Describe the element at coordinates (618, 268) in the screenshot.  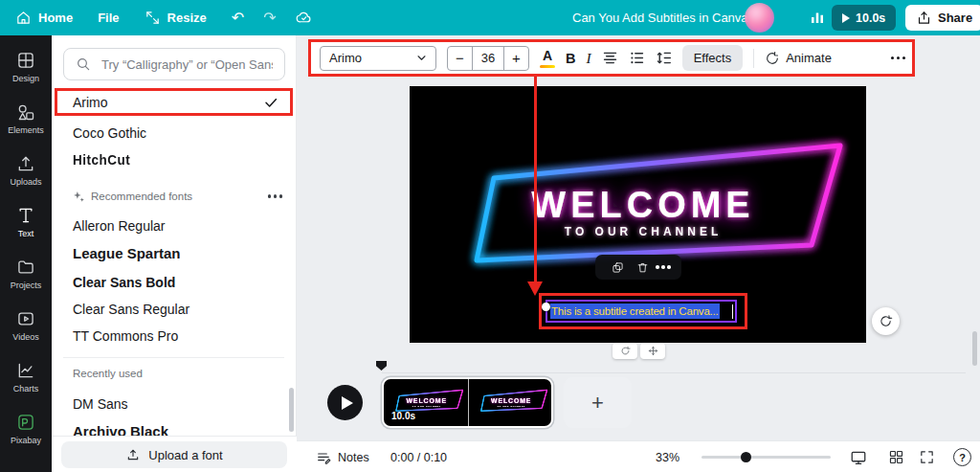
I see `duplicate-button` at that location.